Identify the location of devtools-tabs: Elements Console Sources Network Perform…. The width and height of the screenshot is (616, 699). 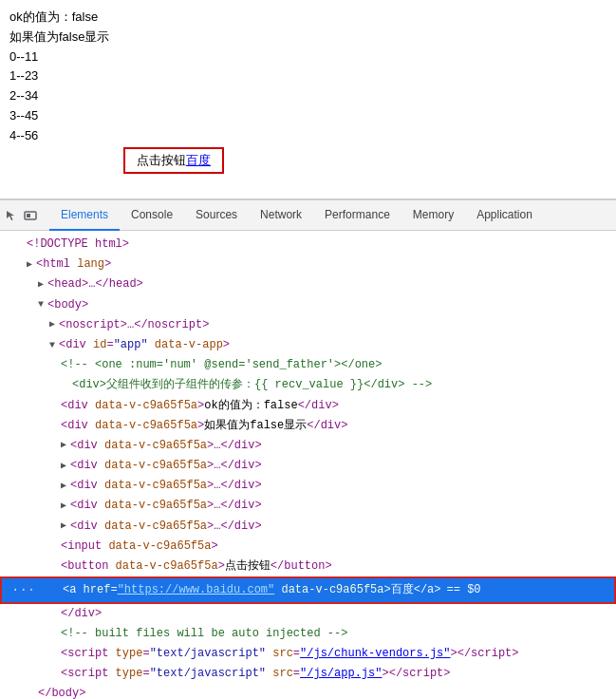
(330, 216).